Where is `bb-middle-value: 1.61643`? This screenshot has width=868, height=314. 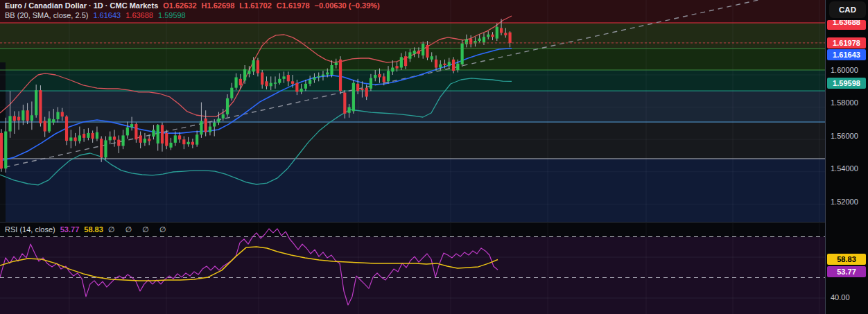
bb-middle-value: 1.61643 is located at coordinates (107, 15).